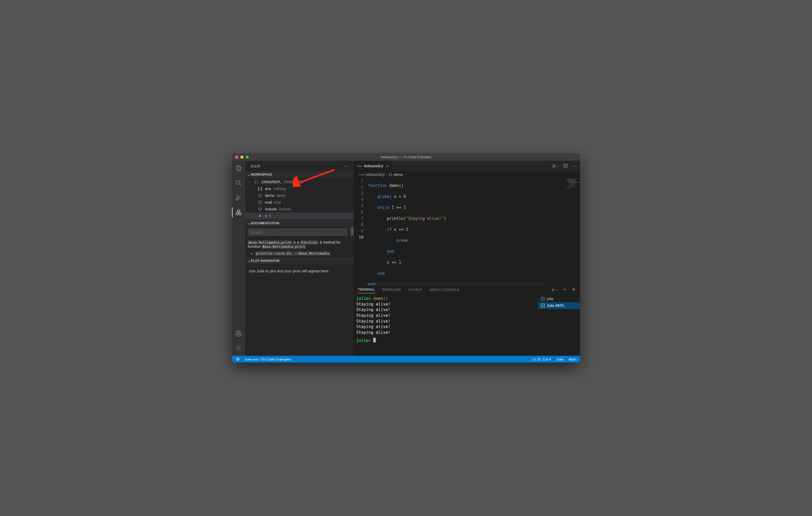 The height and width of the screenshot is (516, 812). I want to click on maximize-window-icon, so click(247, 157).